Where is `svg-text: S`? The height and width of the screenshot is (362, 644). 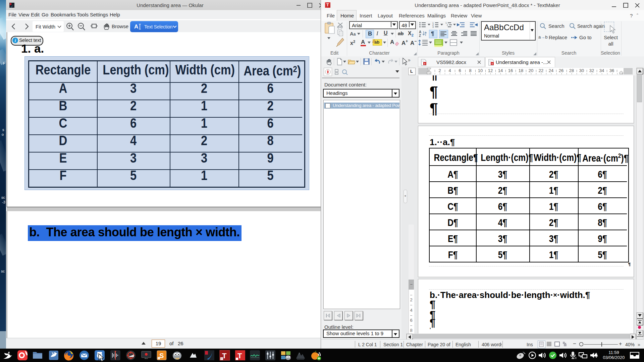
svg-text: S is located at coordinates (162, 356).